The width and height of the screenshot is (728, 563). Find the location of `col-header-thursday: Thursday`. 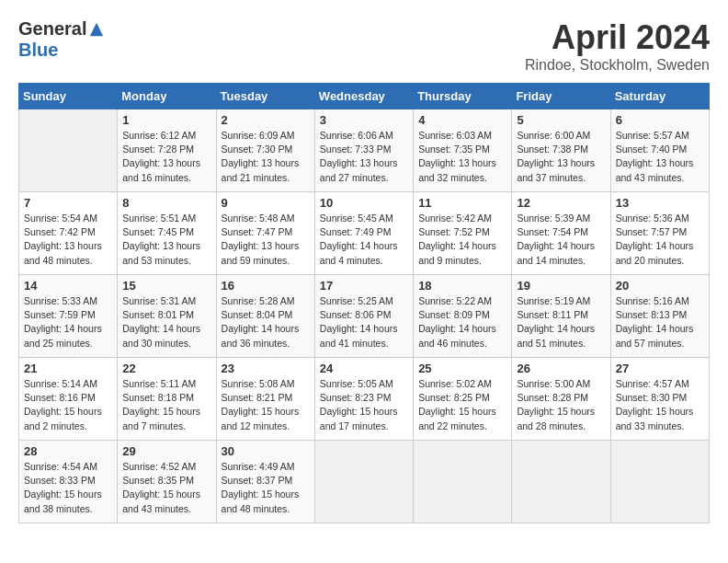

col-header-thursday: Thursday is located at coordinates (463, 97).